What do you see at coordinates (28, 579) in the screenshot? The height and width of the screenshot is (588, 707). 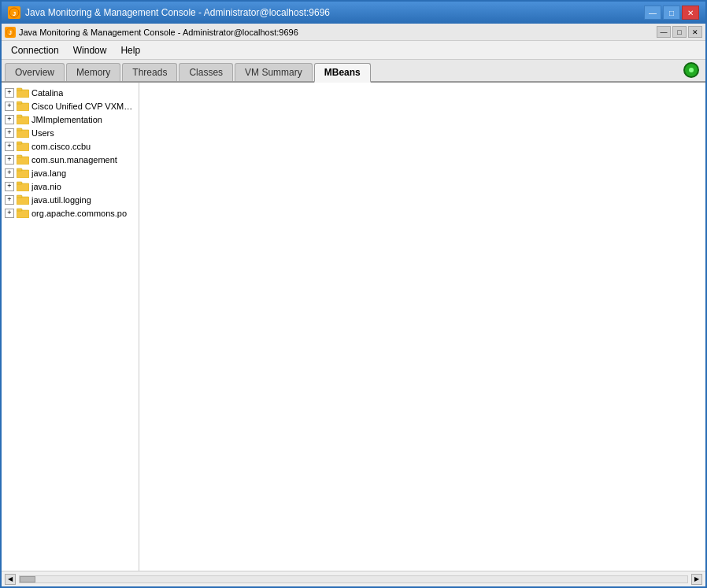 I see `scroll-thumb` at bounding box center [28, 579].